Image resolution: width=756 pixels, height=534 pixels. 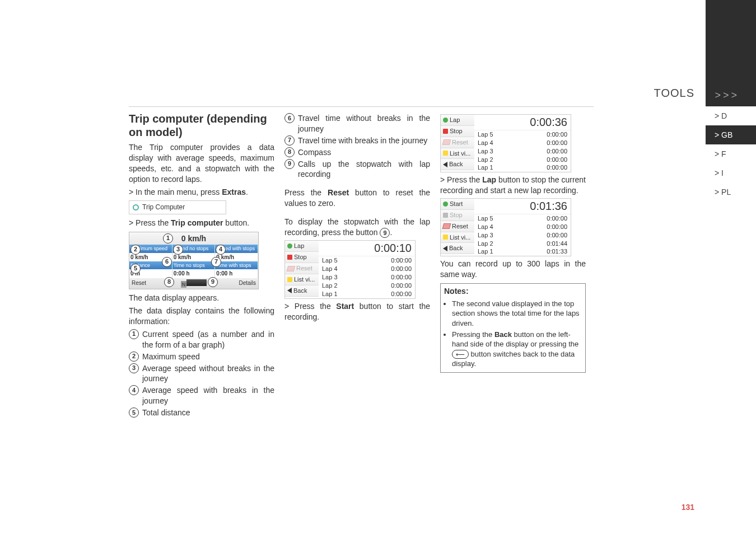 I want to click on notes-box: Notes: The second value displayed in the…, so click(x=513, y=328).